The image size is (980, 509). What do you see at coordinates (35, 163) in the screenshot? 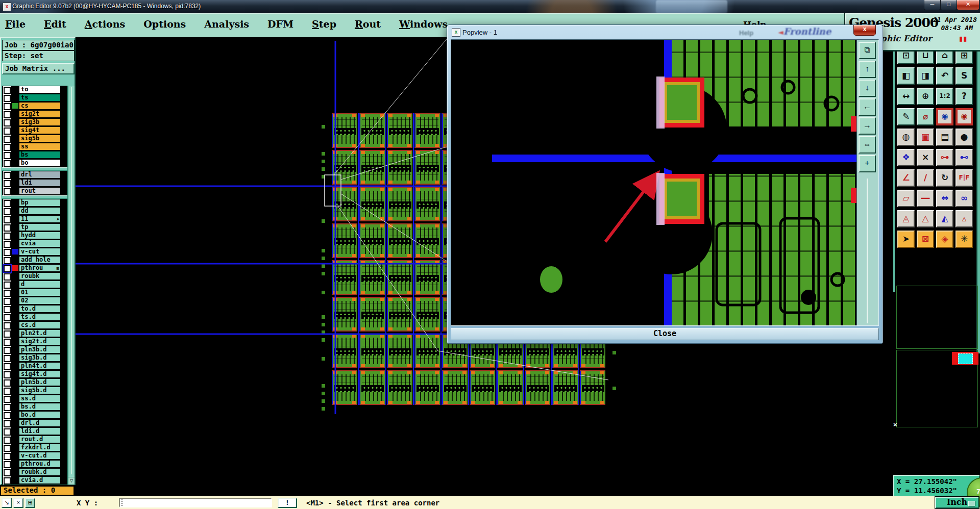
I see `layer-row-bo: bo` at bounding box center [35, 163].